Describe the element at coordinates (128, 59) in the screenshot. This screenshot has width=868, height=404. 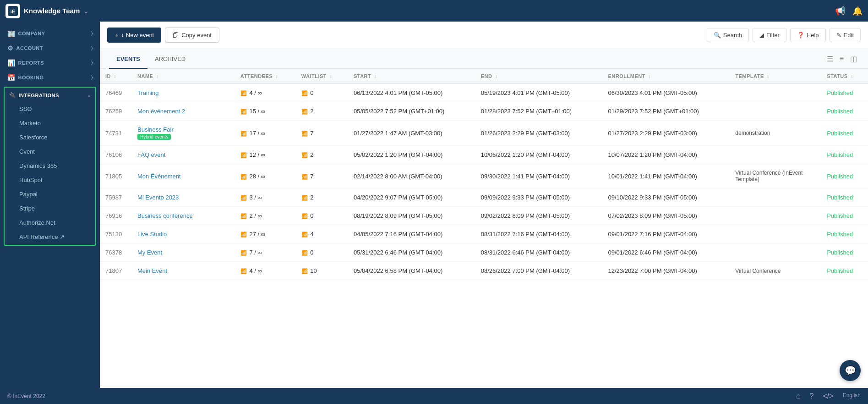
I see `tab-events: EVENTS` at that location.